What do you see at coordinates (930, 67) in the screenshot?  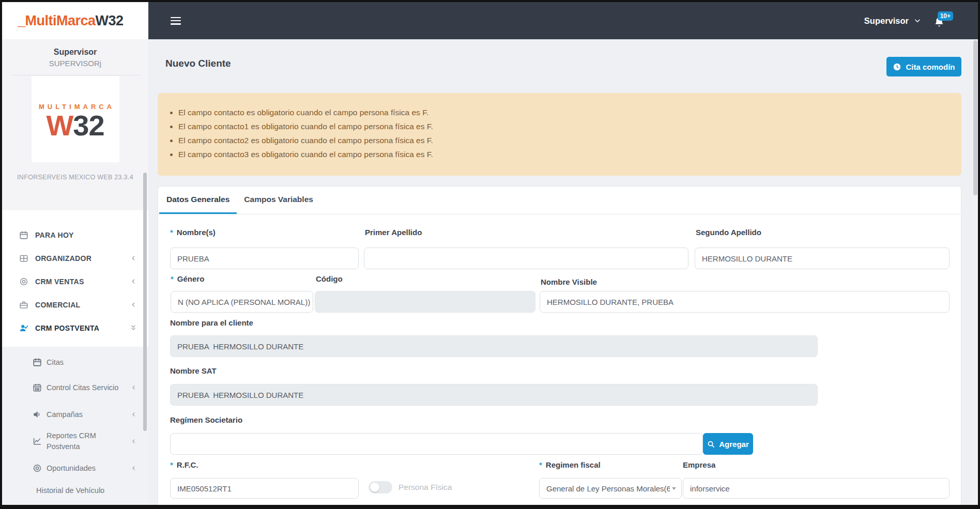 I see `cita-comodin-label: Cita comodín` at bounding box center [930, 67].